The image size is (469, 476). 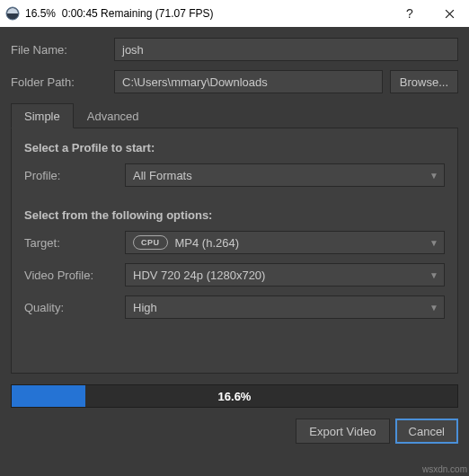 What do you see at coordinates (234, 431) in the screenshot?
I see `footer: Export Video Cancel` at bounding box center [234, 431].